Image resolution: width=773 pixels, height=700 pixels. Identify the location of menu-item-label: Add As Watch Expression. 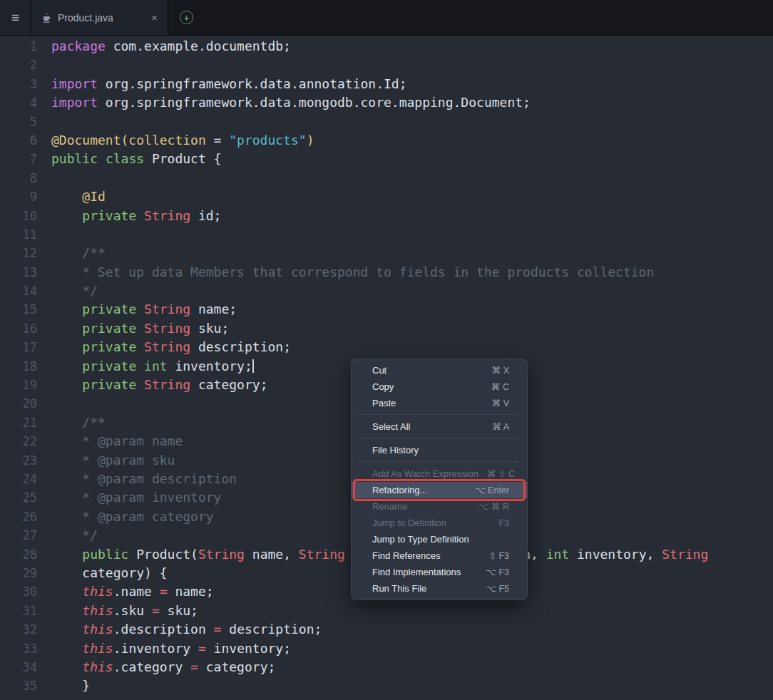
(425, 473).